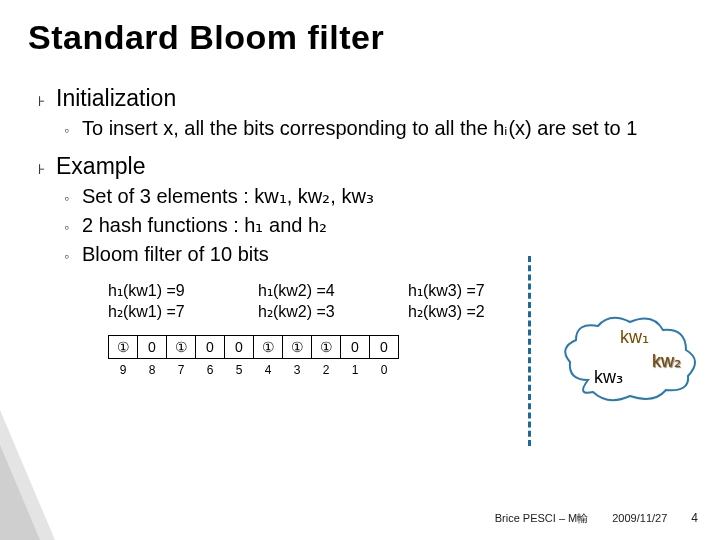 The image size is (720, 540). I want to click on hash-value: h₁(kw1) =9, so click(173, 290).